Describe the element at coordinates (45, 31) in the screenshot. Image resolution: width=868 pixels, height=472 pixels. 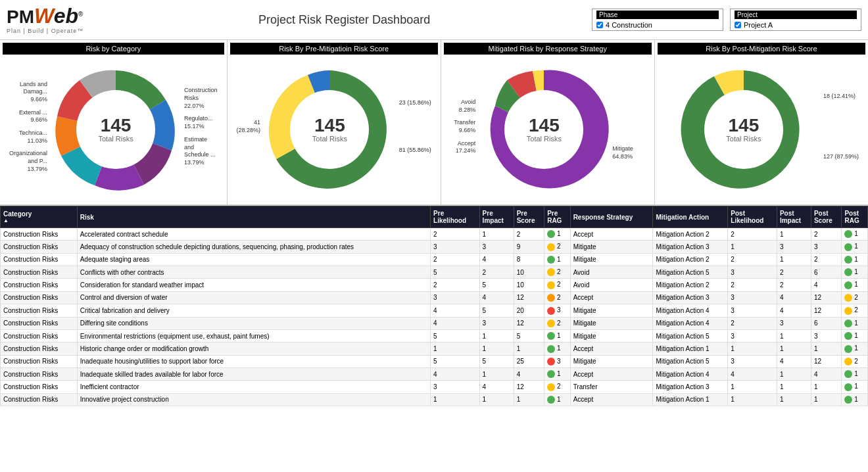
I see `logo-sub: Plan | Build | Operate™` at that location.